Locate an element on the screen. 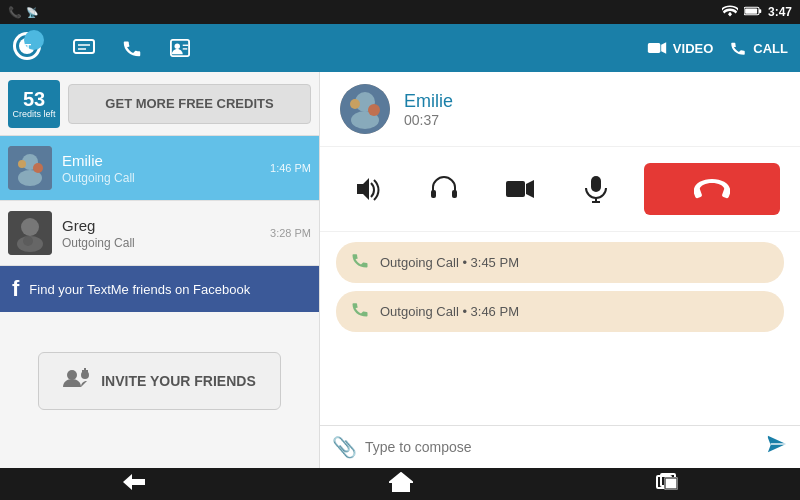  invite-icon is located at coordinates (77, 381).